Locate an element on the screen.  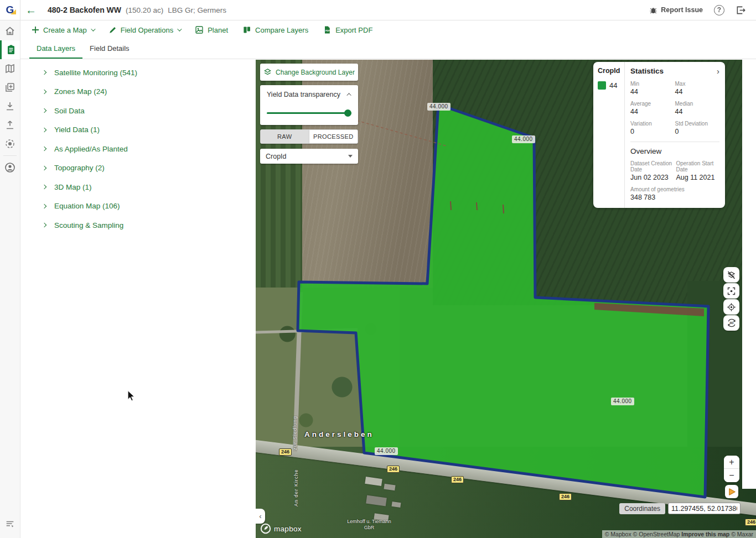
slider-track is located at coordinates (309, 113).